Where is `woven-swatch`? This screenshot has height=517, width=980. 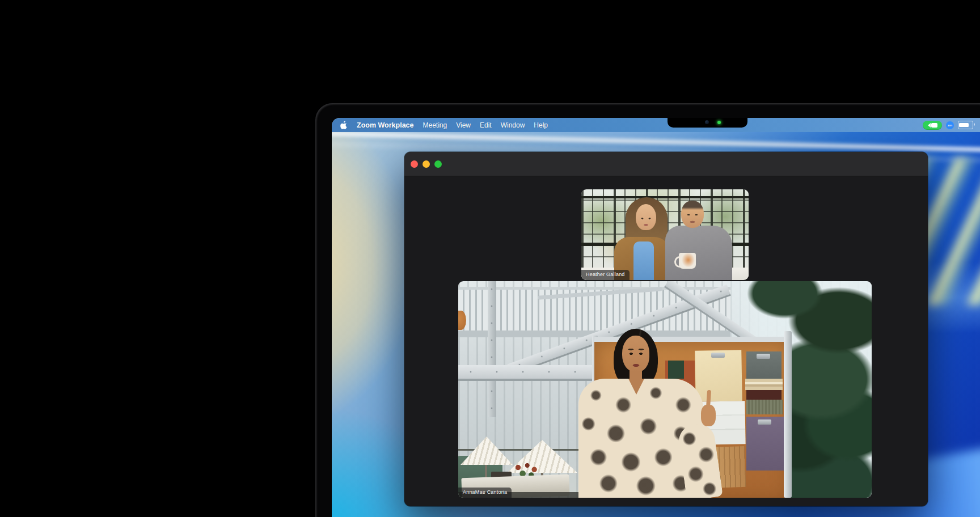 woven-swatch is located at coordinates (764, 407).